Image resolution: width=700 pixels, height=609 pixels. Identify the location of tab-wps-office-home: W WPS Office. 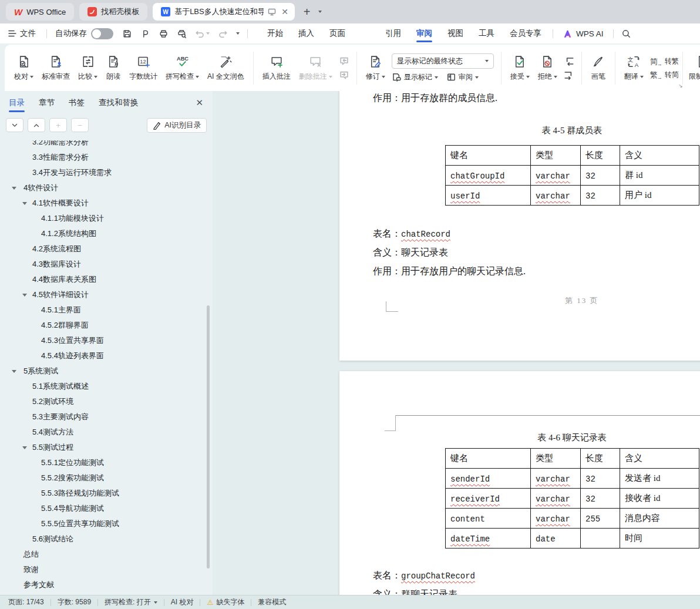
(40, 12).